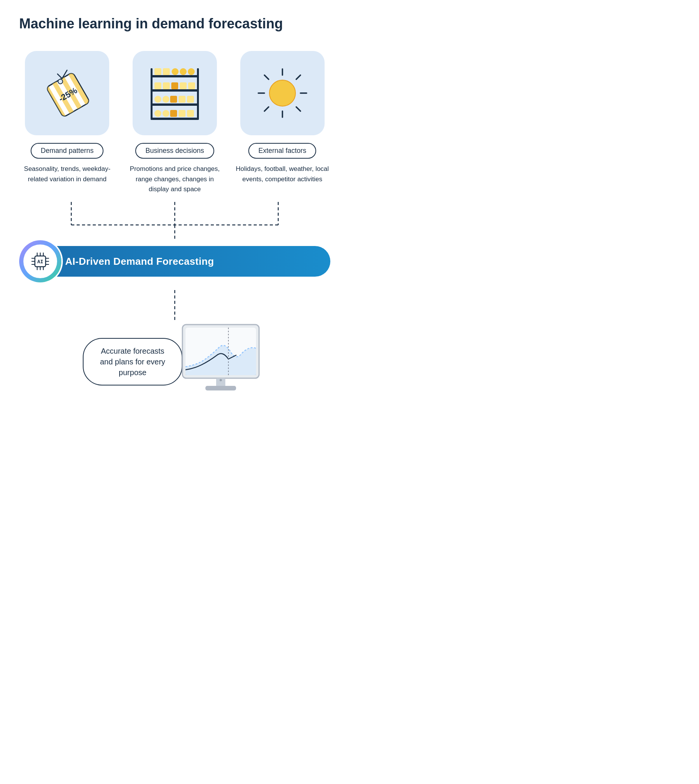  I want to click on connector-lines-bottom, so click(175, 306).